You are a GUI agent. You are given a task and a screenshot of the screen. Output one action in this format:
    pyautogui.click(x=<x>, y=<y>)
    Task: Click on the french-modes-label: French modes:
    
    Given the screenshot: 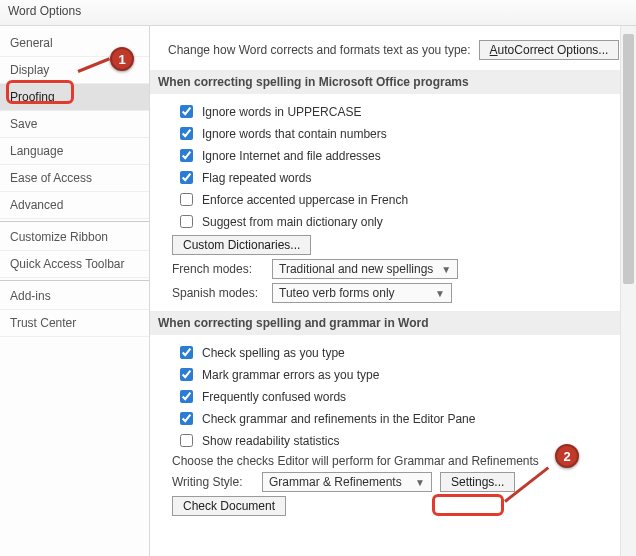 What is the action you would take?
    pyautogui.click(x=218, y=269)
    